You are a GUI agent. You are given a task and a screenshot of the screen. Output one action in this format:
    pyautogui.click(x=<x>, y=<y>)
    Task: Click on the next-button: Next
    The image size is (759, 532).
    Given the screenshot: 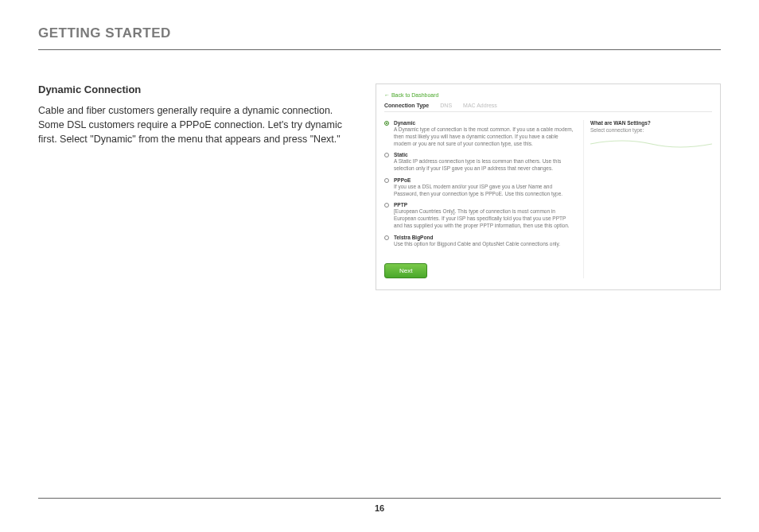 What is the action you would take?
    pyautogui.click(x=406, y=270)
    